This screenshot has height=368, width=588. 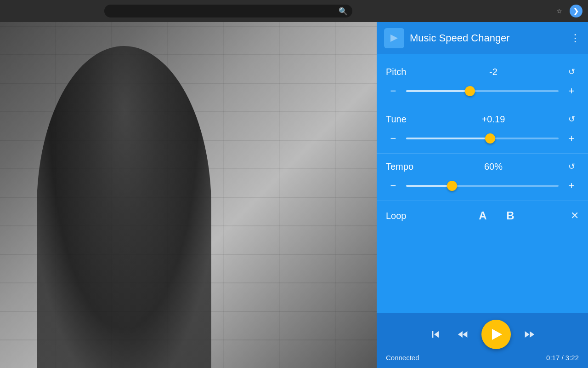 What do you see at coordinates (404, 167) in the screenshot?
I see `tempo-label: Tempo` at bounding box center [404, 167].